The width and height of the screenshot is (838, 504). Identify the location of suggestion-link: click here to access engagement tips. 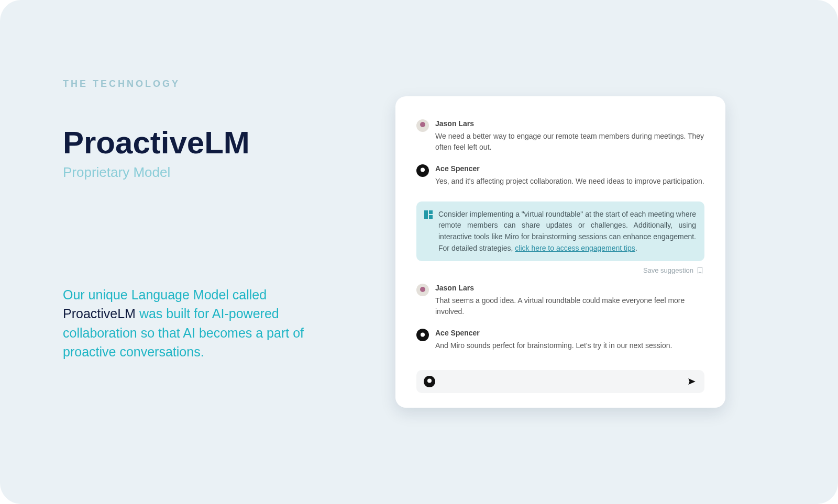
(575, 248).